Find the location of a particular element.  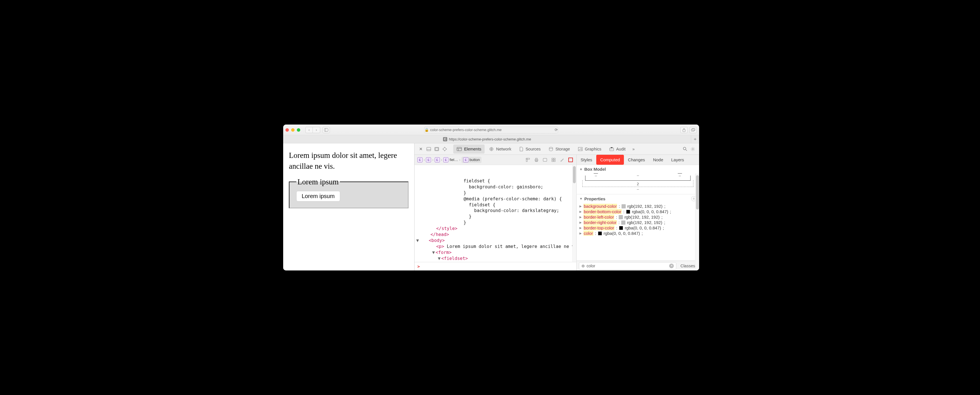

new-tab-button: ＋ is located at coordinates (695, 139).